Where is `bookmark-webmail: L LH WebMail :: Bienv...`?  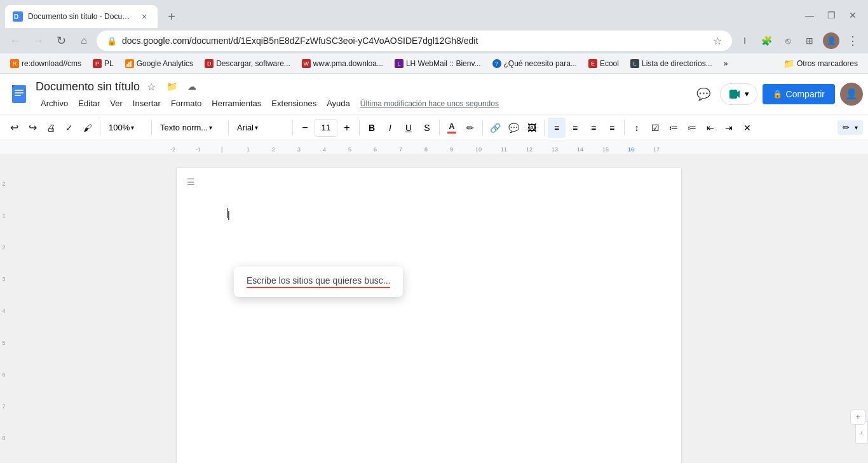 bookmark-webmail: L LH WebMail :: Bienv... is located at coordinates (438, 64).